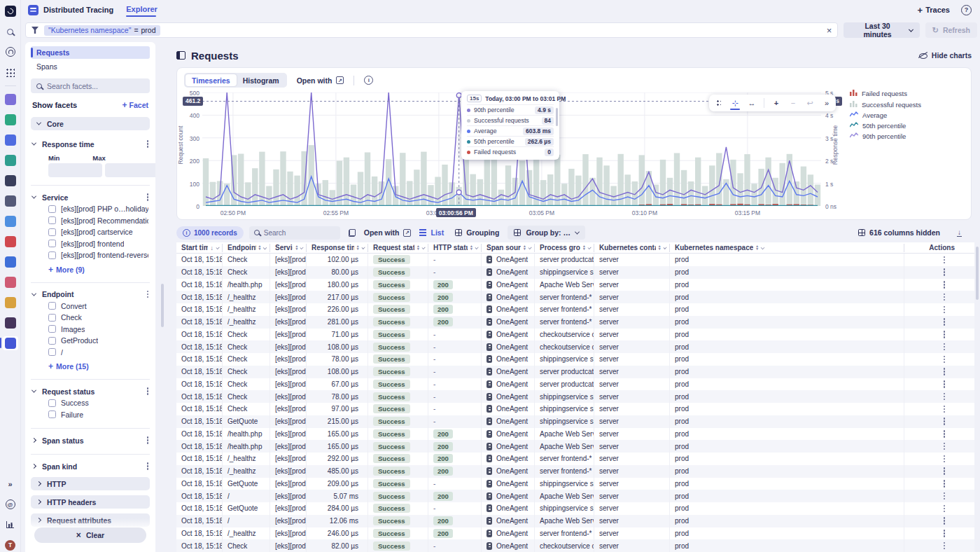 Image resolution: width=980 pixels, height=552 pixels. What do you see at coordinates (431, 30) in the screenshot?
I see `filter-input: "Kubernetes namespace" = prod ×` at bounding box center [431, 30].